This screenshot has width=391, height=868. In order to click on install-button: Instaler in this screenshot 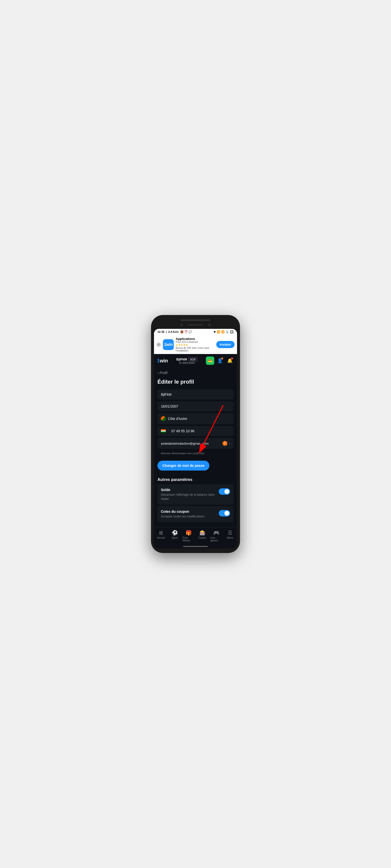, I will do `click(225, 344)`.